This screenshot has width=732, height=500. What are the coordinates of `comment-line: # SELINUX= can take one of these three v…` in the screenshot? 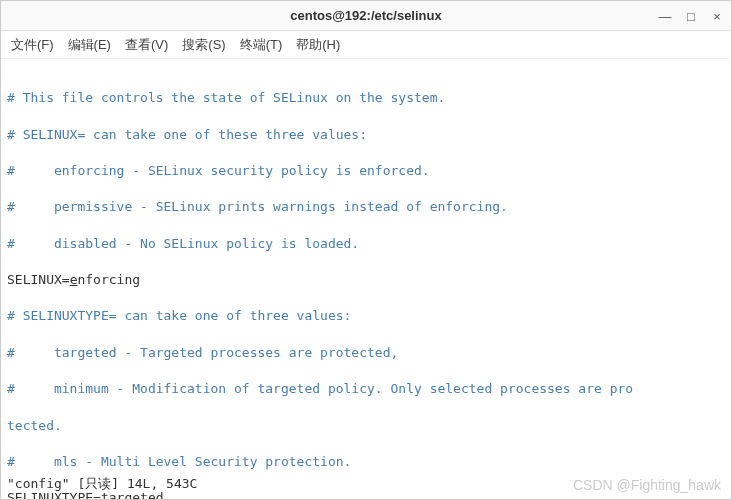 It's located at (187, 134).